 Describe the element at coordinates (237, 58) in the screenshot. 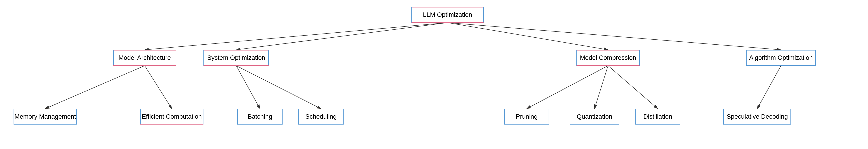

I see `system-optimization-label: System Optimization` at that location.